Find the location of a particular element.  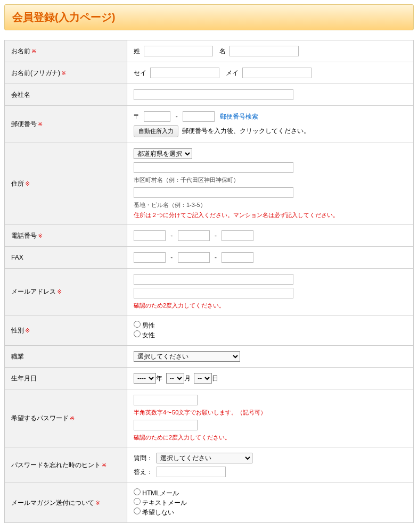

mei-kana-label: メイ is located at coordinates (232, 73).